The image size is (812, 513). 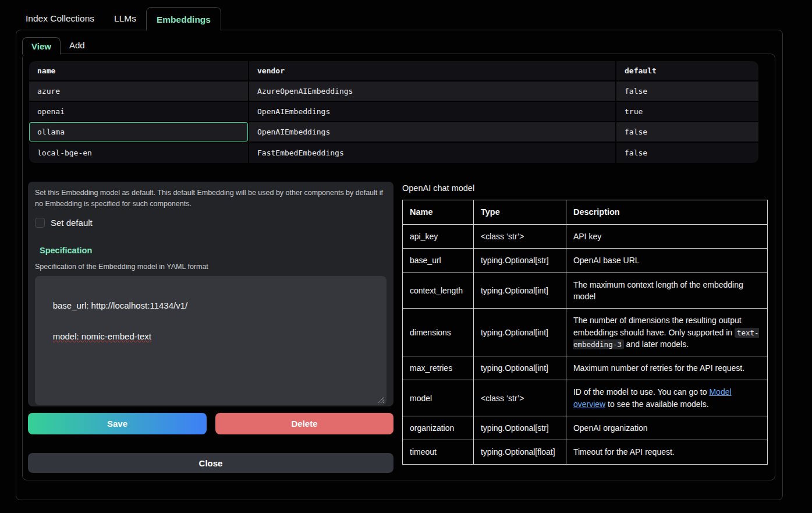 What do you see at coordinates (438, 213) in the screenshot?
I see `info-column-name: Name` at bounding box center [438, 213].